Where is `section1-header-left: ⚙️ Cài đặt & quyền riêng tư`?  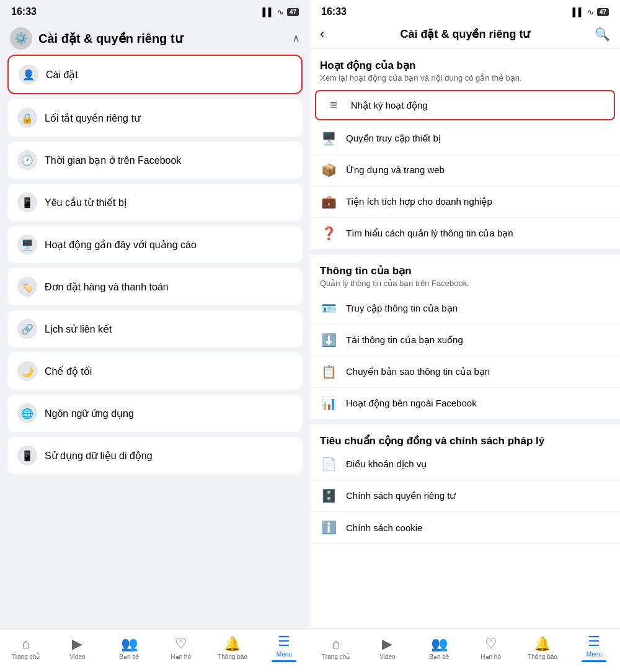 section1-header-left: ⚙️ Cài đặt & quyền riêng tư is located at coordinates (97, 38).